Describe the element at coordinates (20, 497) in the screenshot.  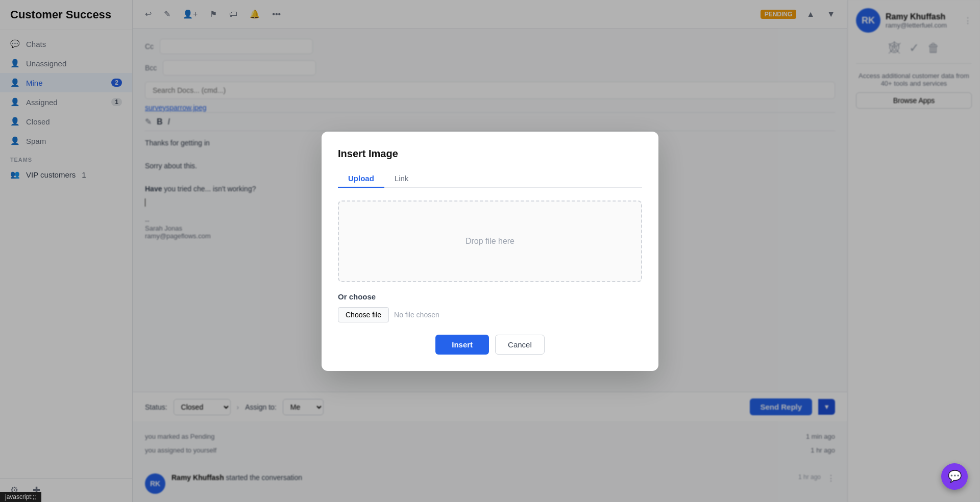
I see `js-bar: javascript:;;` at that location.